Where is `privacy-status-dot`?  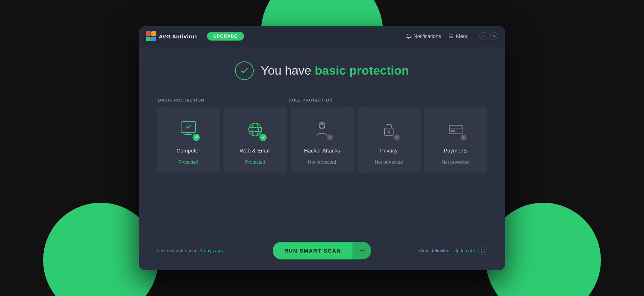 privacy-status-dot is located at coordinates (397, 137).